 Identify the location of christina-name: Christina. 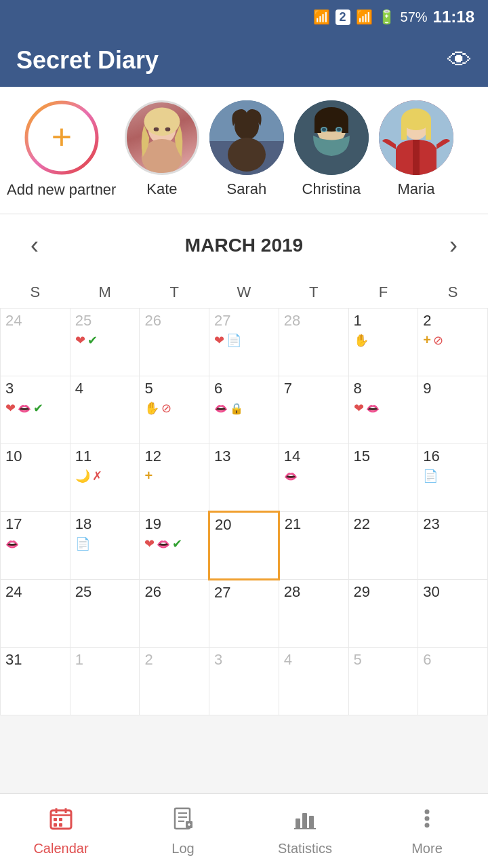
(332, 189).